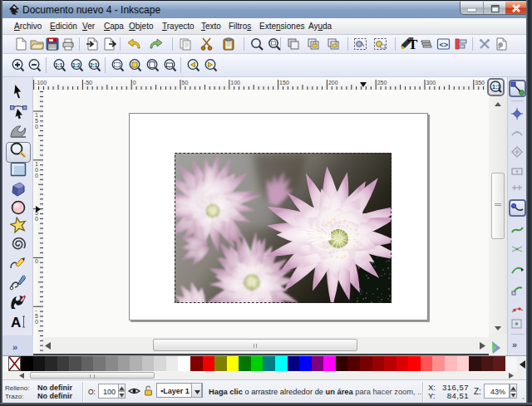 The width and height of the screenshot is (532, 406). I want to click on svg-text: -100, so click(41, 83).